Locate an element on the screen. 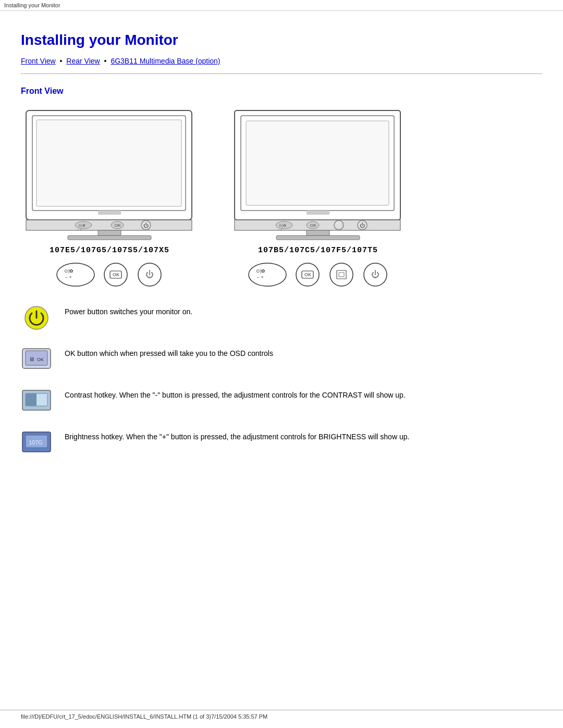 This screenshot has height=728, width=563. monitor-1-image: ⊙|✿ – + OK ⏻ is located at coordinates (109, 174).